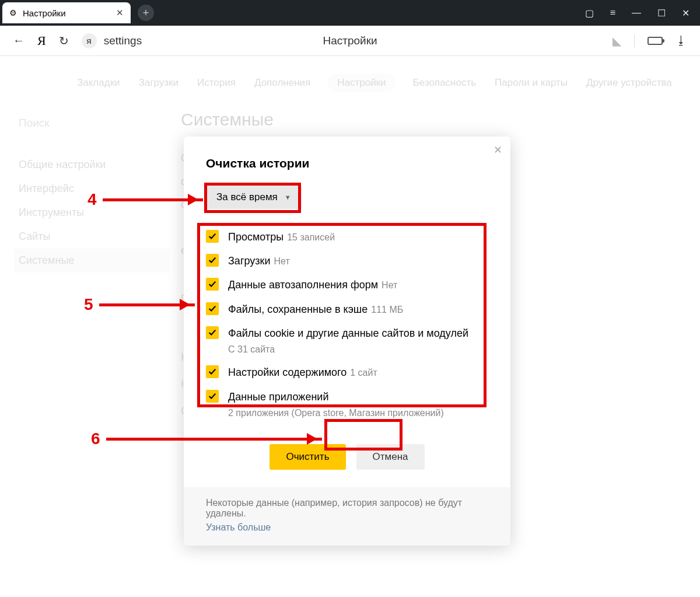 The width and height of the screenshot is (700, 597). I want to click on titlebar: ⚙ Настройки ✕ + ▢ ≡ — ☐ ✕, so click(350, 13).